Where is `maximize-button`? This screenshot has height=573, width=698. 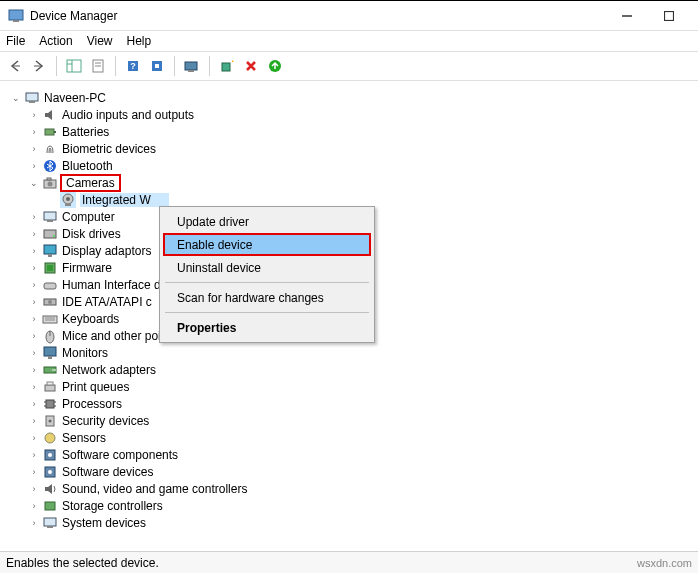
maximize-button is located at coordinates (669, 16).